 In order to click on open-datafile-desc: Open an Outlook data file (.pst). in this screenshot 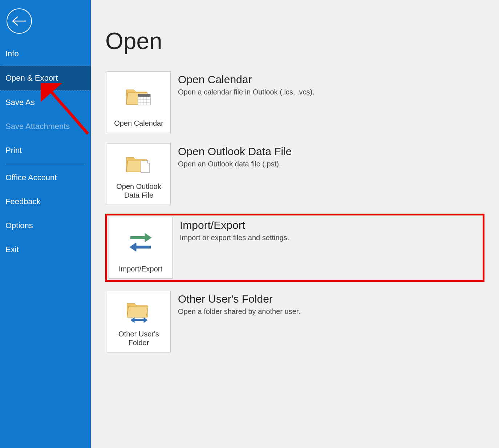, I will do `click(235, 164)`.